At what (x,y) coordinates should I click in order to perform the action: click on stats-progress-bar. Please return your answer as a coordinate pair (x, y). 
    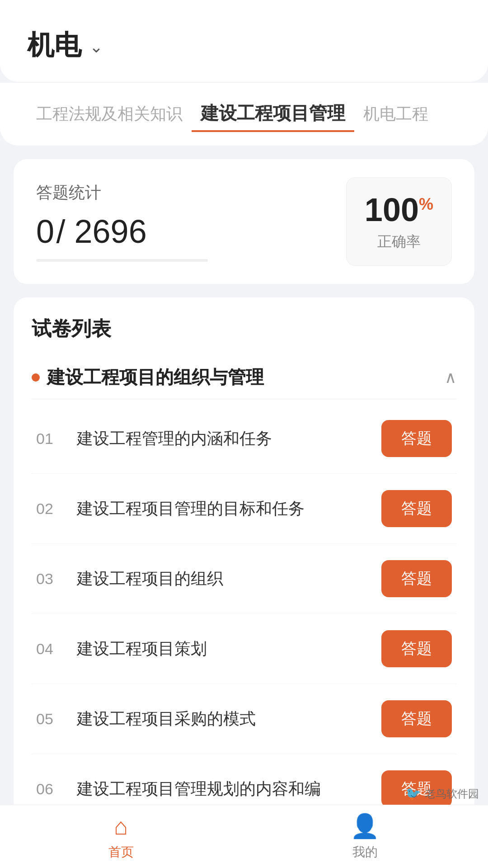
    Looking at the image, I should click on (122, 260).